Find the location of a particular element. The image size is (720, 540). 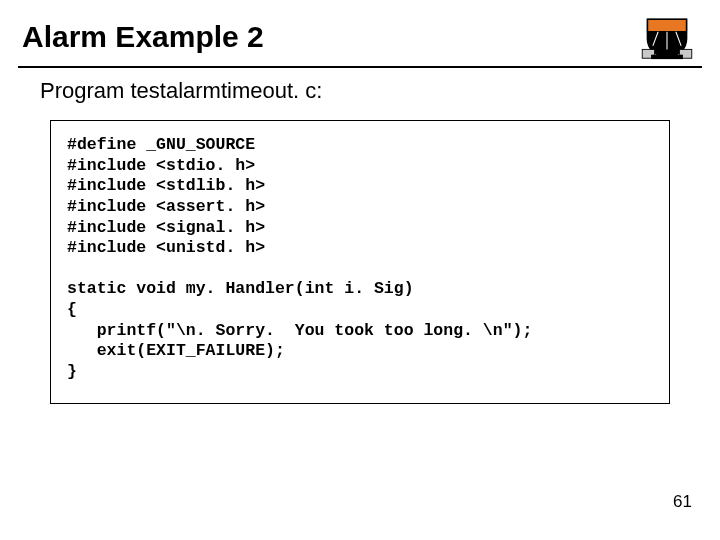

code-line: #include <unistd. h> is located at coordinates (166, 248).